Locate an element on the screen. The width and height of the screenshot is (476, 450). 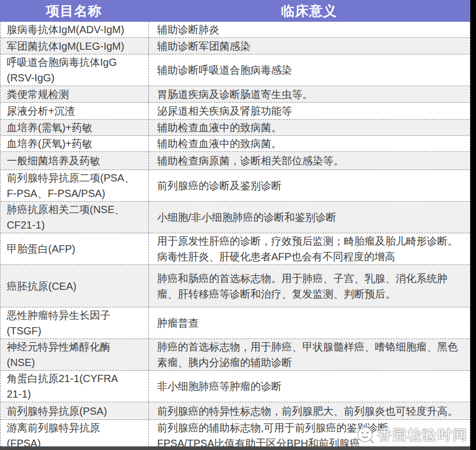
clinical-meaning-cell: 非小细胞肺癌等肿瘤的诊断 is located at coordinates (309, 386).